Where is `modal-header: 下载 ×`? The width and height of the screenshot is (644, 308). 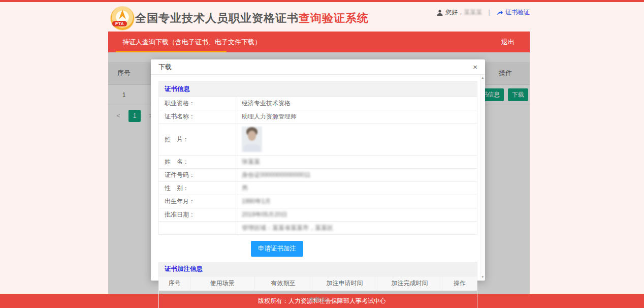
modal-header: 下载 × is located at coordinates (318, 67).